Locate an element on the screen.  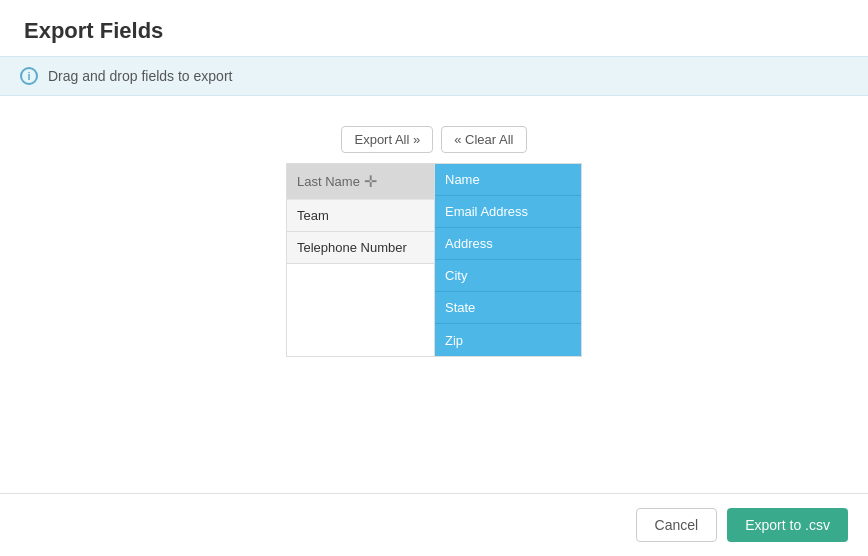
field-item-city: City is located at coordinates (508, 276).